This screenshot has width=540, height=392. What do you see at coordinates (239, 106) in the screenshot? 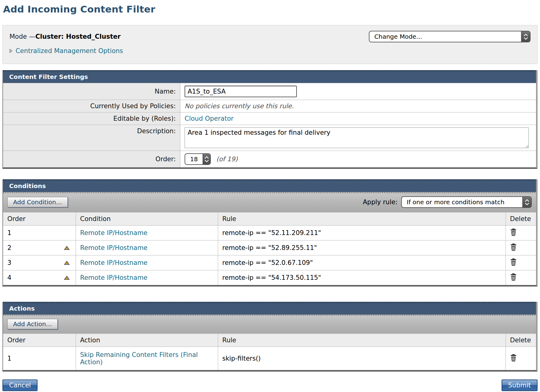
I see `policies-value: No policies currently use this rule.` at bounding box center [239, 106].